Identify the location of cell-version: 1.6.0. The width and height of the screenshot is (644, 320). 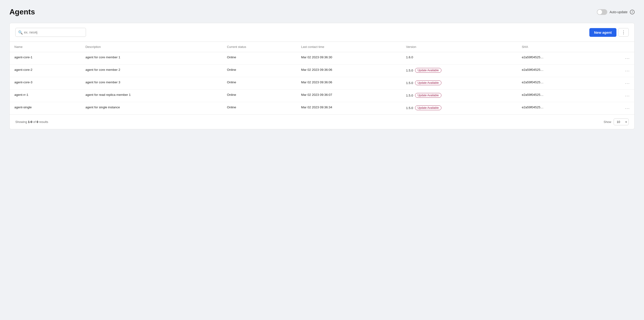
(459, 58).